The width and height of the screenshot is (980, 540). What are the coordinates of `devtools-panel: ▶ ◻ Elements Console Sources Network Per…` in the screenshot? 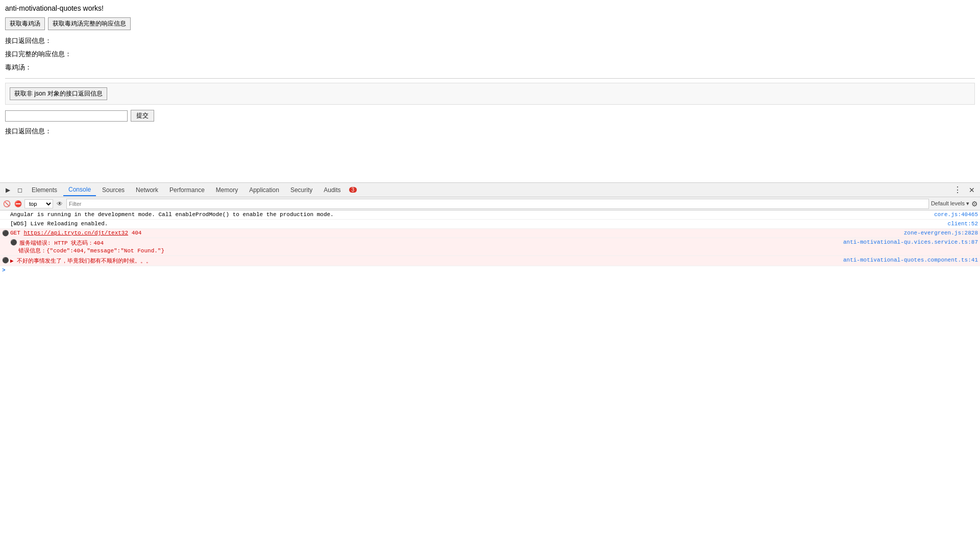 It's located at (490, 183).